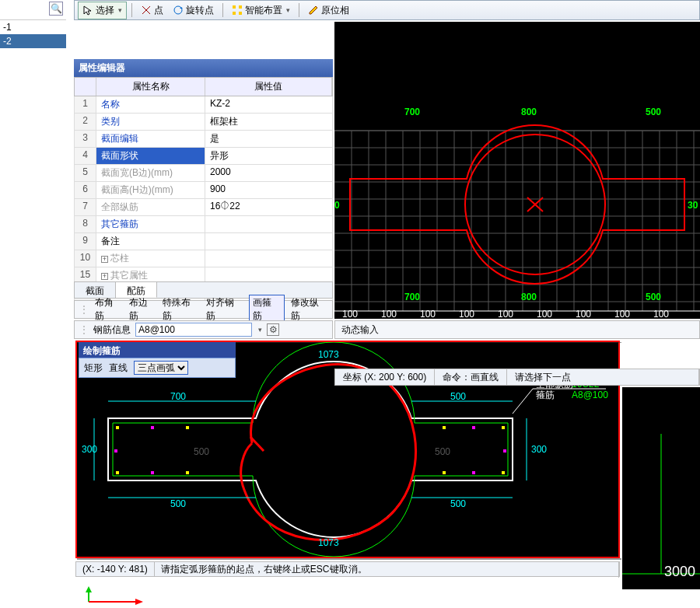  Describe the element at coordinates (328, 355) in the screenshot. I see `svg-text: 1073` at that location.